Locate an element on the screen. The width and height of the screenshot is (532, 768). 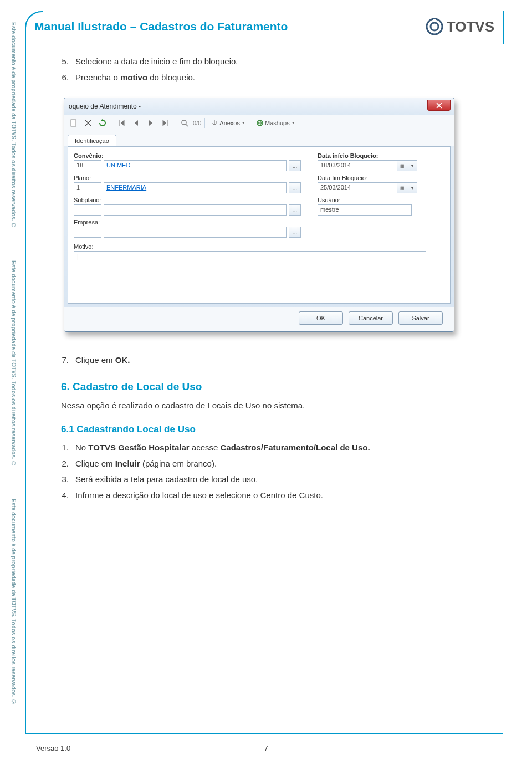
nav-prev-button is located at coordinates (136, 123).